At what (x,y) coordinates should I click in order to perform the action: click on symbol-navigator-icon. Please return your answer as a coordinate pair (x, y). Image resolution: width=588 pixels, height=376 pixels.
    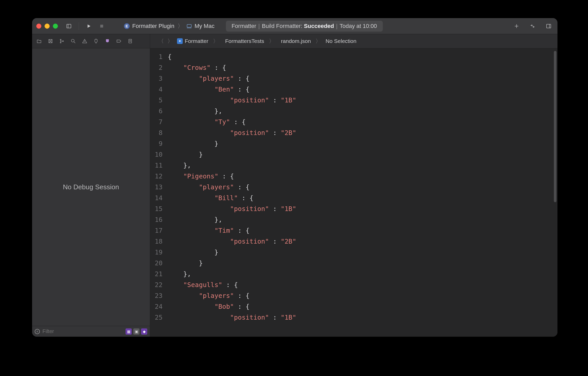
    Looking at the image, I should click on (62, 41).